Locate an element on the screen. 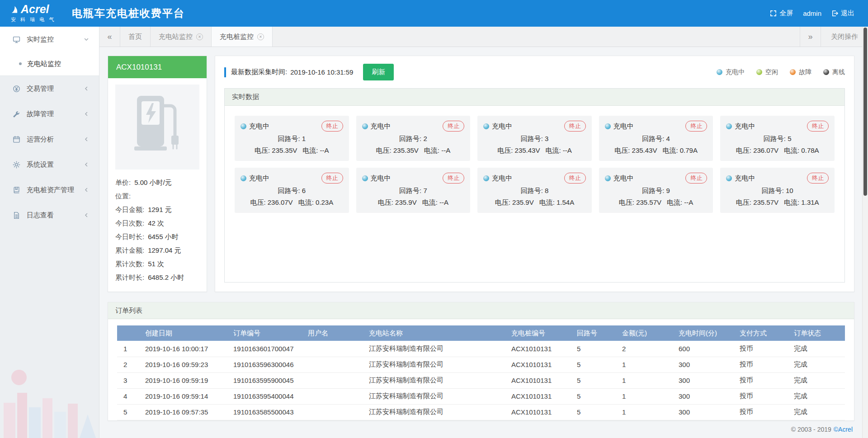  close-operations-button: 关闭操作 is located at coordinates (844, 37).